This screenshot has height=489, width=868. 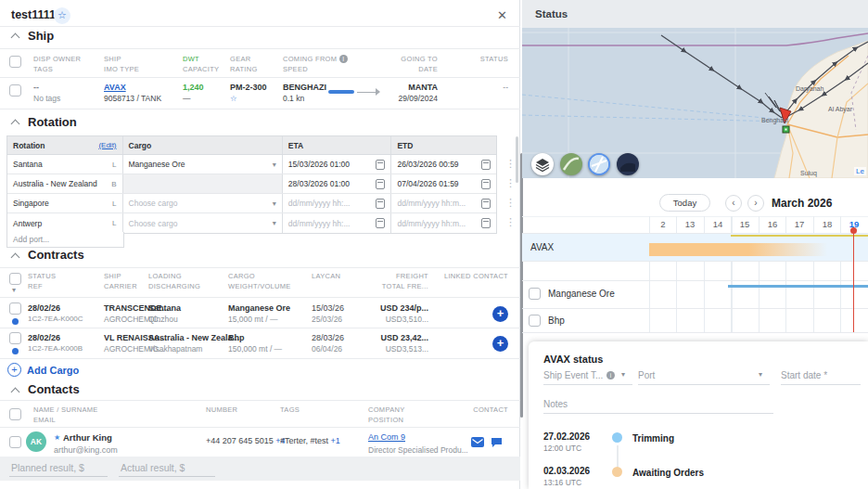 What do you see at coordinates (87, 438) in the screenshot?
I see `contact-name: Arthur King` at bounding box center [87, 438].